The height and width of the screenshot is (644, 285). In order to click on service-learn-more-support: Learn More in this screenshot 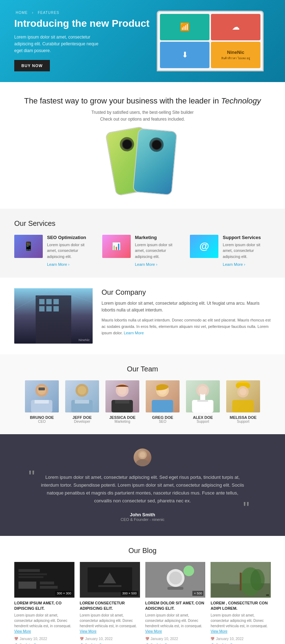, I will do `click(234, 264)`.